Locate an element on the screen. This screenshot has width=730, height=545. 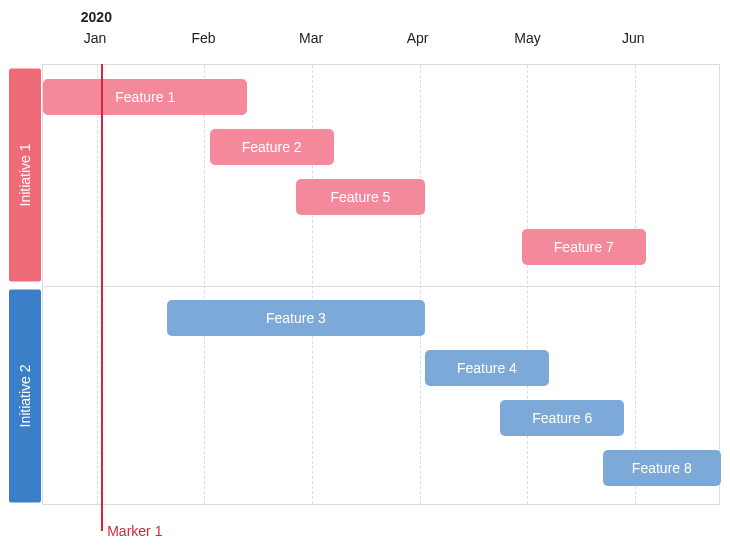
bar-label: Feature 5 is located at coordinates (360, 197).